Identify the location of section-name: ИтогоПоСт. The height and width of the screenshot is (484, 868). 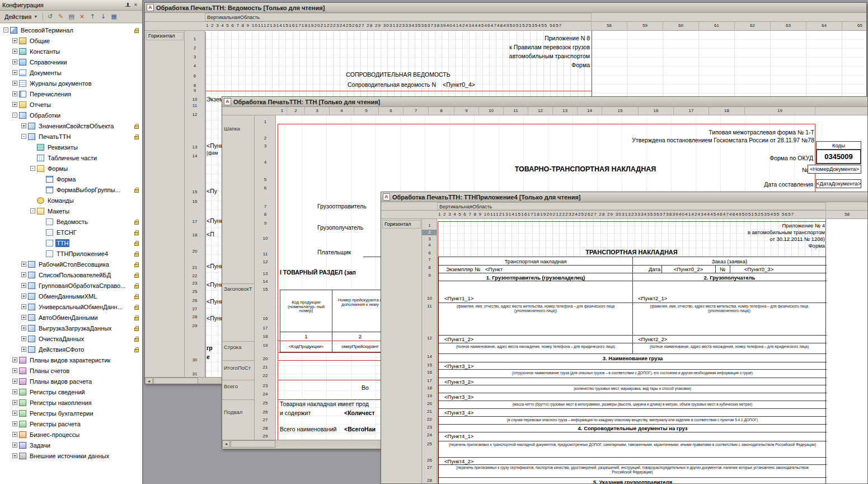
(237, 367).